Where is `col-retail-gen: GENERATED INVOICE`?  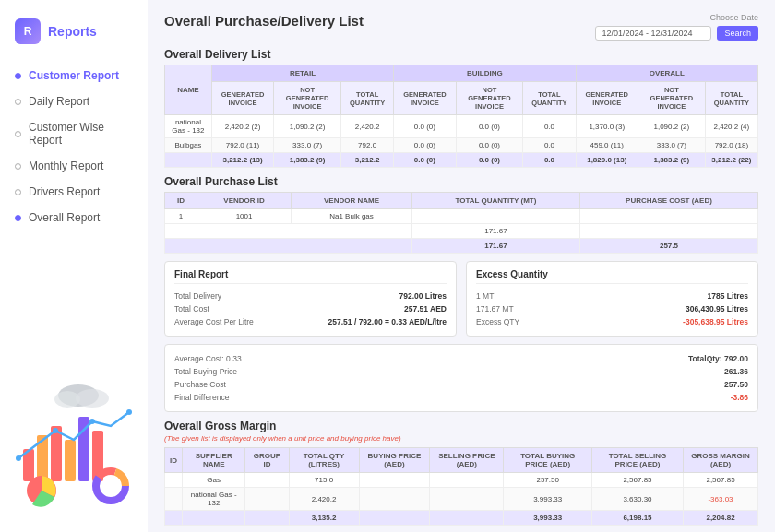
col-retail-gen: GENERATED INVOICE is located at coordinates (242, 99).